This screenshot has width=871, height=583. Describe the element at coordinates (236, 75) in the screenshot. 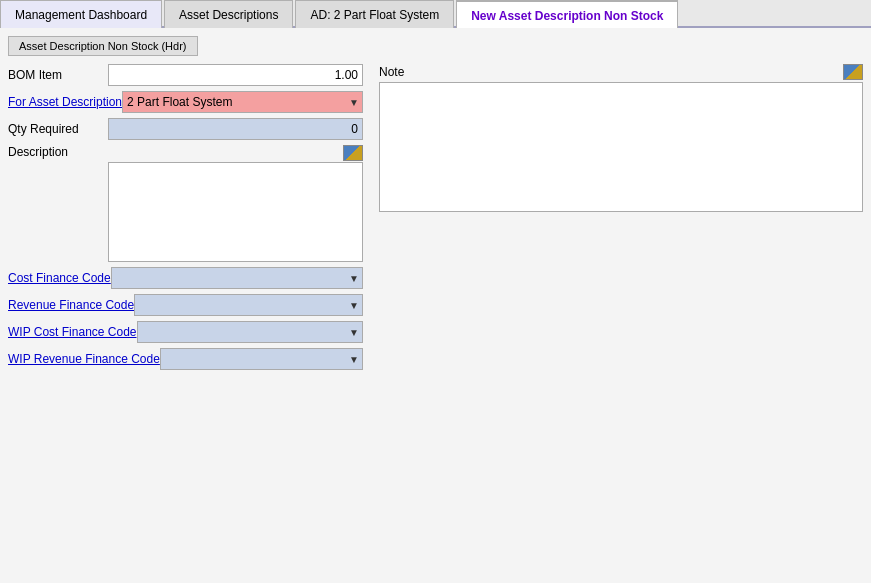

I see `bom-item-input` at that location.